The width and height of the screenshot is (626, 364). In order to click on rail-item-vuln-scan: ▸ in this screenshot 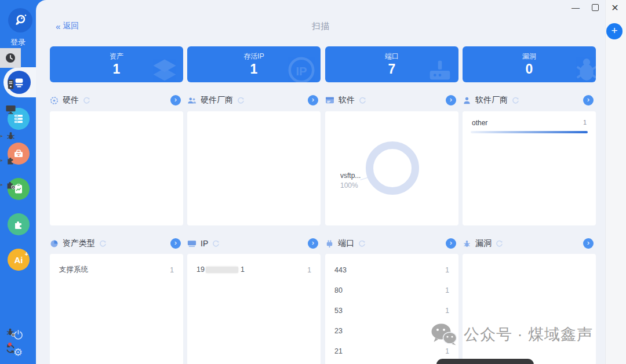, I will do `click(10, 136)`.